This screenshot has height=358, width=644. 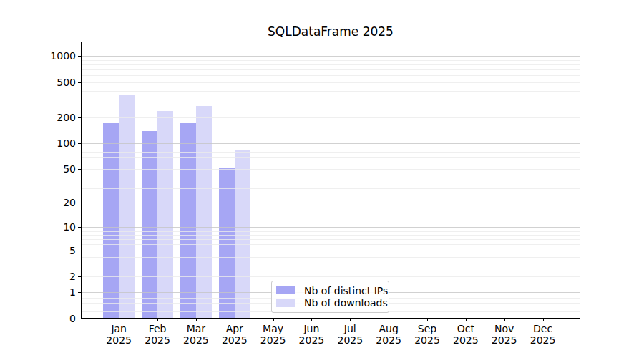 I want to click on x-tick-month: Nov, so click(x=504, y=329).